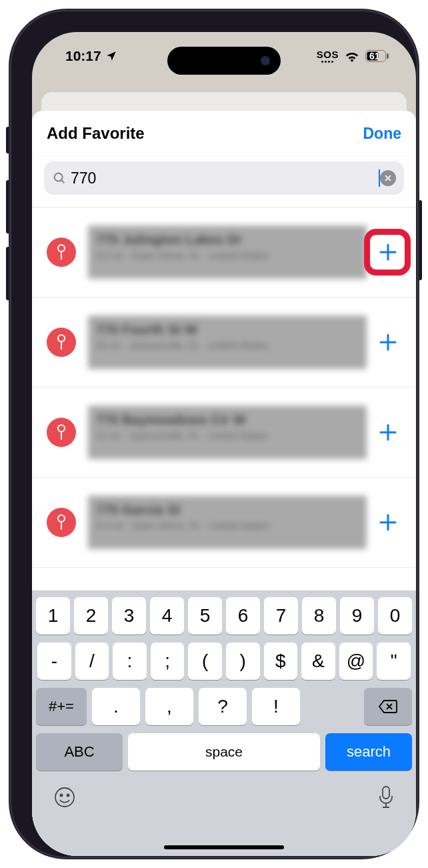  What do you see at coordinates (227, 420) in the screenshot?
I see `result-title: 770 Baymeadows Cir W` at bounding box center [227, 420].